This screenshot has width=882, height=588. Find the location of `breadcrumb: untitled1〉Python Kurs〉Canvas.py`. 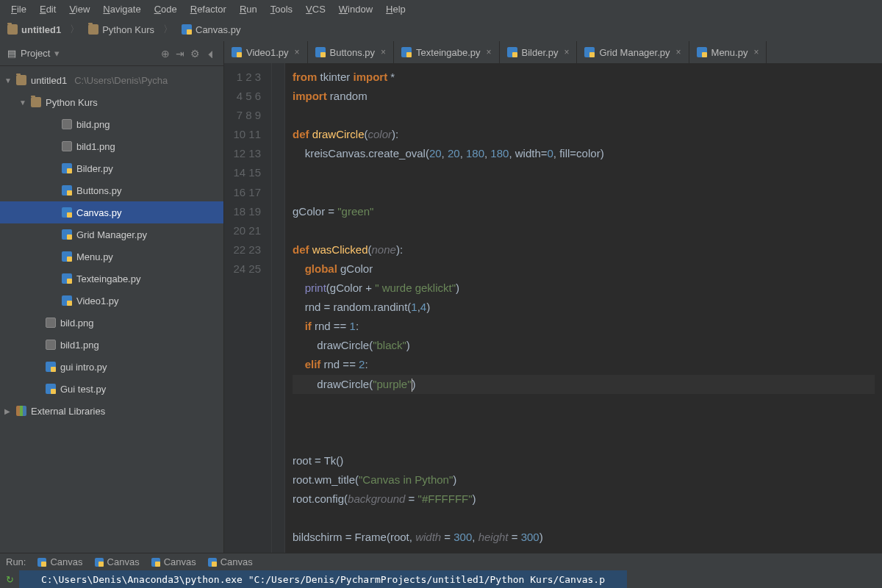

breadcrumb: untitled1〉Python Kurs〉Canvas.py is located at coordinates (441, 29).